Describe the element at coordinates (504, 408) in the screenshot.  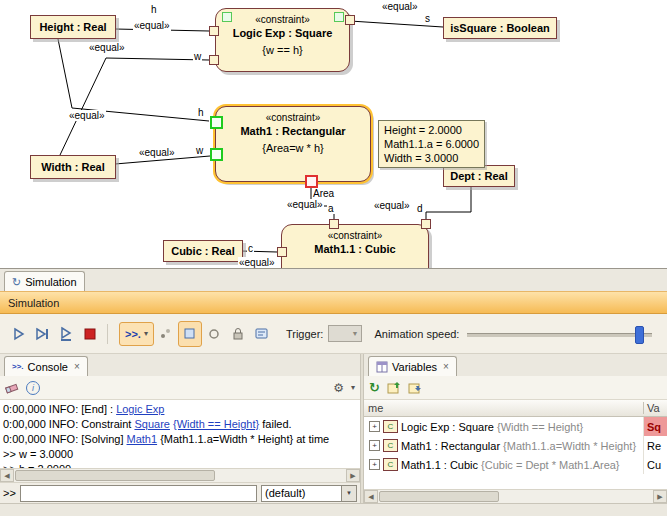
I see `name-column-header: me` at that location.